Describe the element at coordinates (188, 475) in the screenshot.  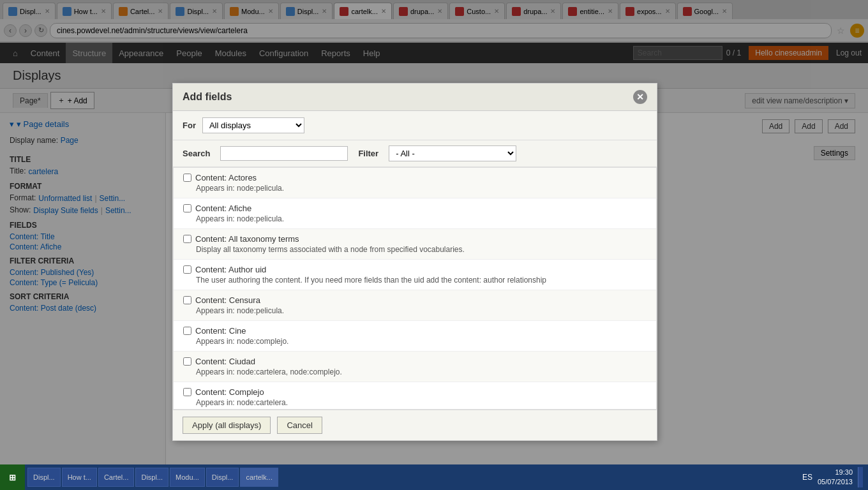
I see `taskbar-item-5: Modu...` at that location.